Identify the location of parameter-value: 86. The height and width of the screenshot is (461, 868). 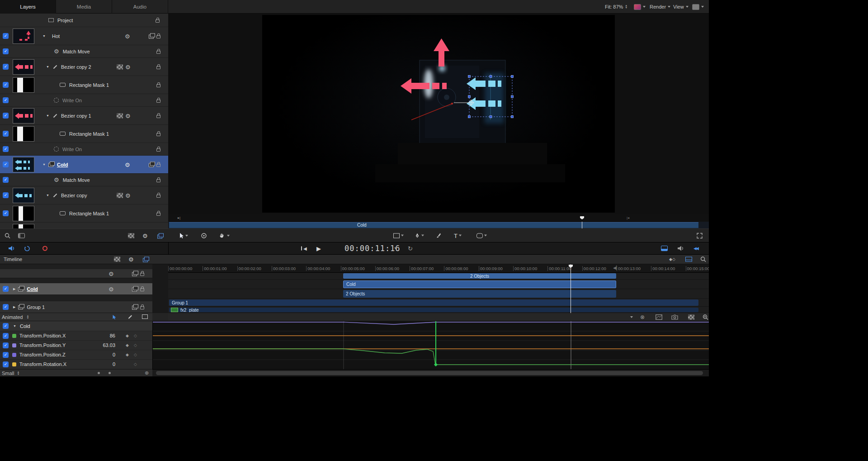
(113, 336).